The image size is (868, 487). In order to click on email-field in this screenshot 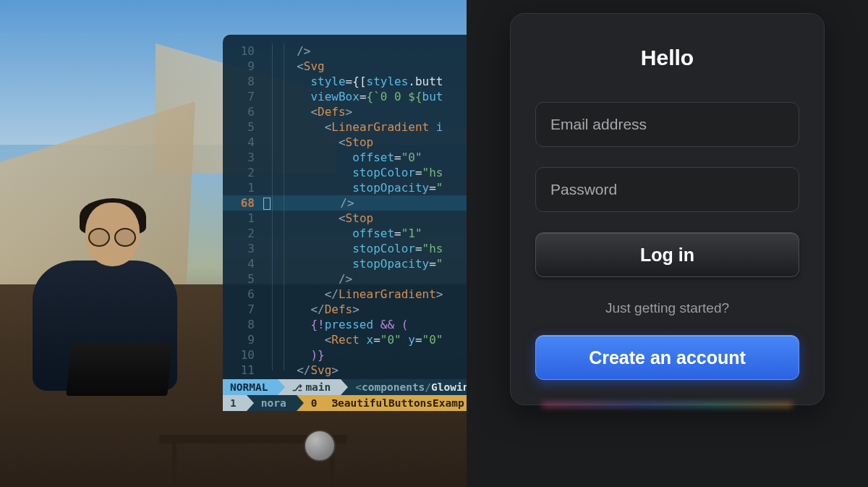, I will do `click(667, 124)`.